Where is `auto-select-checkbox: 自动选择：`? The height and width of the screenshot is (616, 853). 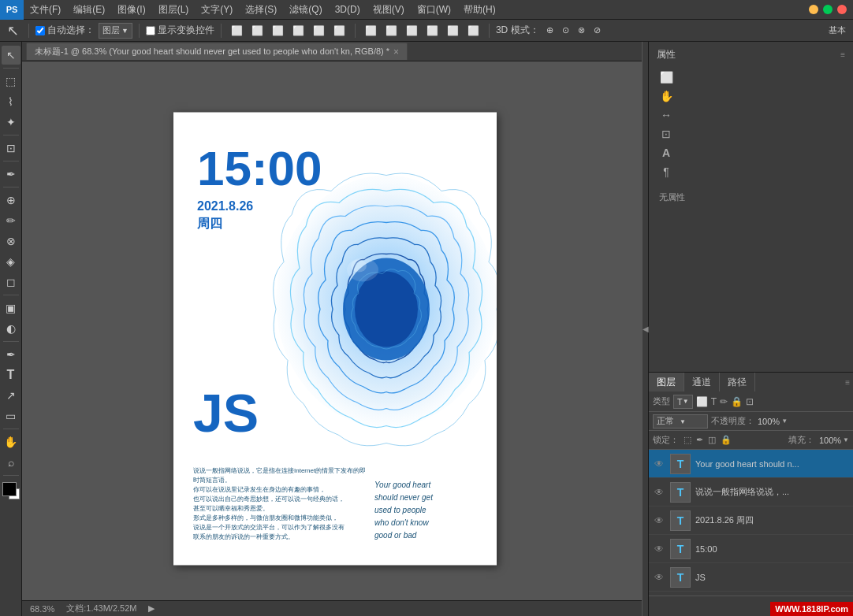 auto-select-checkbox: 自动选择： is located at coordinates (65, 30).